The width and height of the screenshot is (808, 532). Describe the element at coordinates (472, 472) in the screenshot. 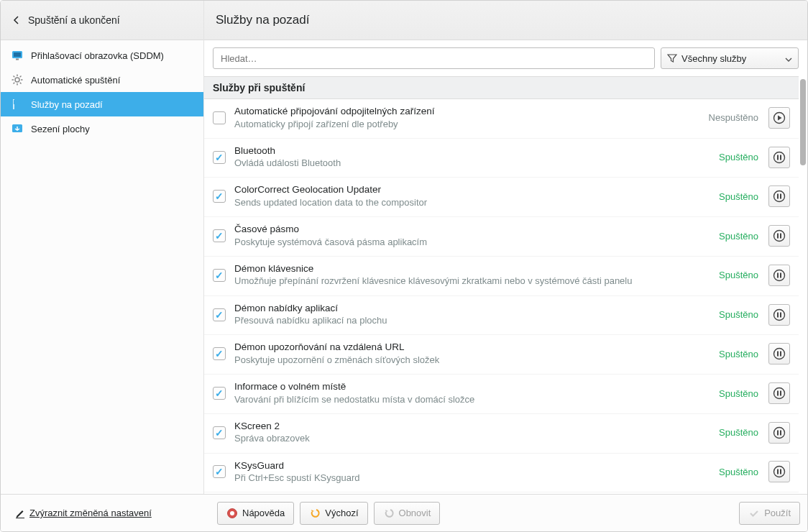

I see `service-text: KSysGuardPři Ctrl+Esc spustí KSysguard` at that location.